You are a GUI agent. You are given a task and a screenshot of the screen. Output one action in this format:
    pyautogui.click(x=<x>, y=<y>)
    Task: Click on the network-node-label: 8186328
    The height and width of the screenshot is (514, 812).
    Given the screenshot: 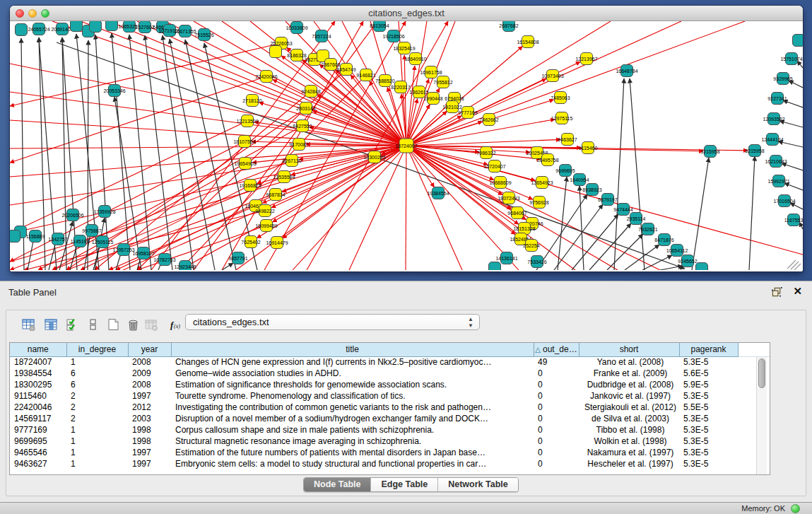 What is the action you would take?
    pyautogui.click(x=297, y=55)
    